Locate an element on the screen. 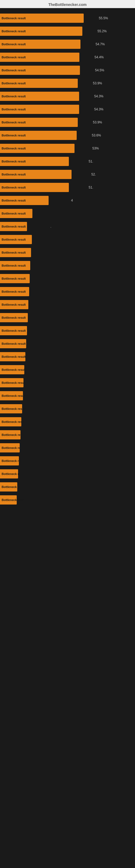  list-item: Bottleneck result. is located at coordinates (68, 226).